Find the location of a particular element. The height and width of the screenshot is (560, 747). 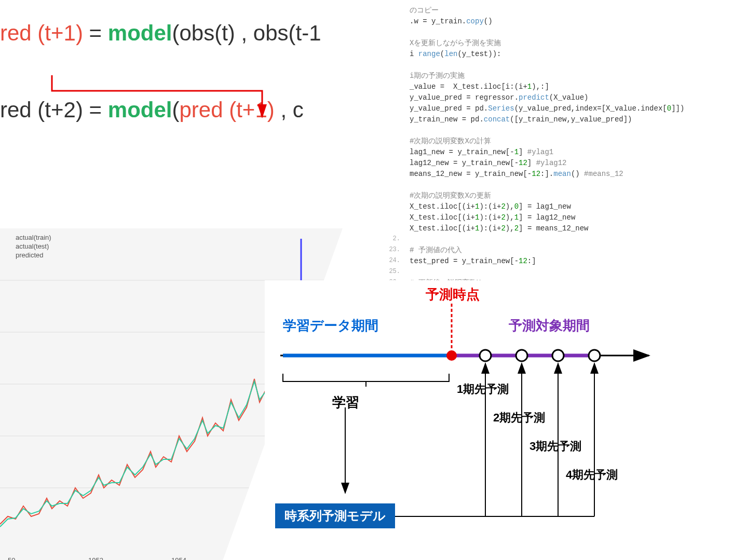

model-box: 時系列予測モデル is located at coordinates (335, 516).